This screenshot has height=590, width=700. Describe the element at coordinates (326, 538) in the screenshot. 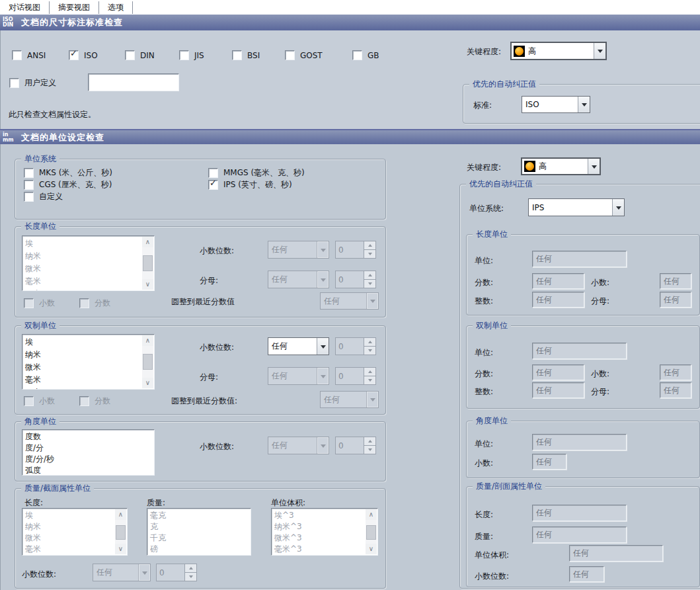

I see `list-item: 微米^3` at that location.